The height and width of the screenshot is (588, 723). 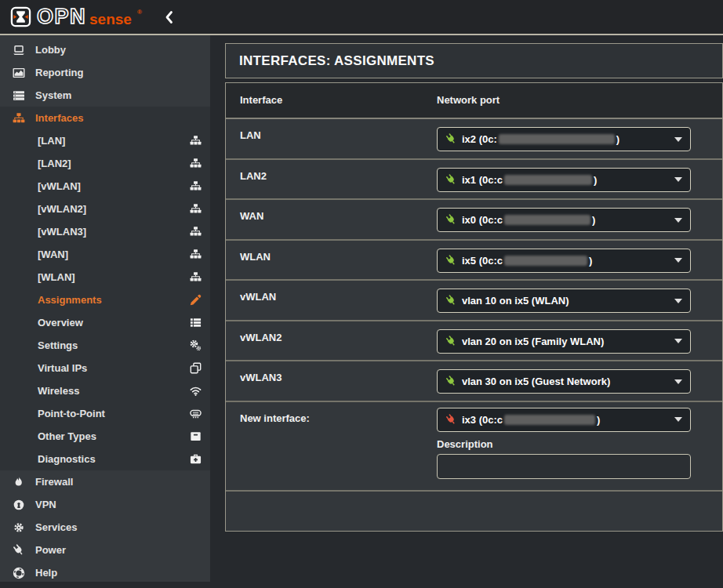 What do you see at coordinates (19, 505) in the screenshot?
I see `lock-circle-icon` at bounding box center [19, 505].